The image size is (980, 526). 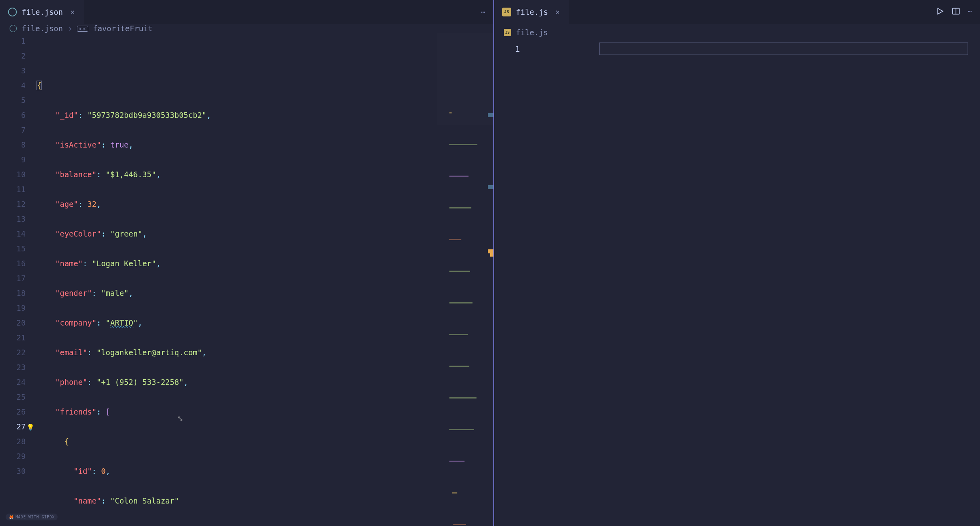 What do you see at coordinates (531, 12) in the screenshot?
I see `tab-file-js: JS file.js ×` at bounding box center [531, 12].